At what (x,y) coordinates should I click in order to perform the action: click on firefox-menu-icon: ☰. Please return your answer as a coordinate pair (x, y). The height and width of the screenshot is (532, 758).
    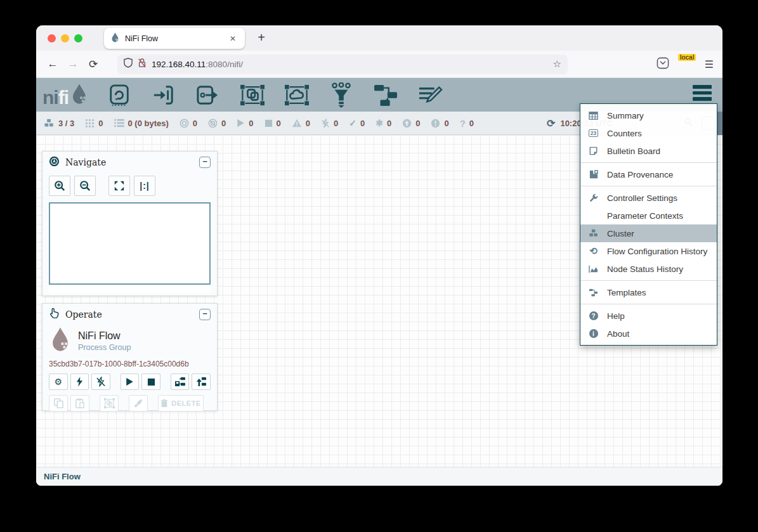
    Looking at the image, I should click on (709, 65).